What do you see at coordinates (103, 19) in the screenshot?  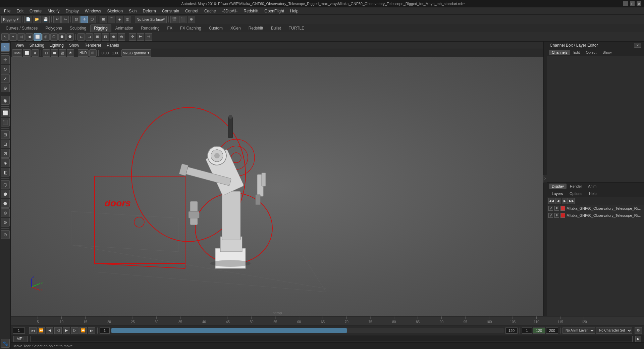 I see `snap-grid-button: ⊞` at bounding box center [103, 19].